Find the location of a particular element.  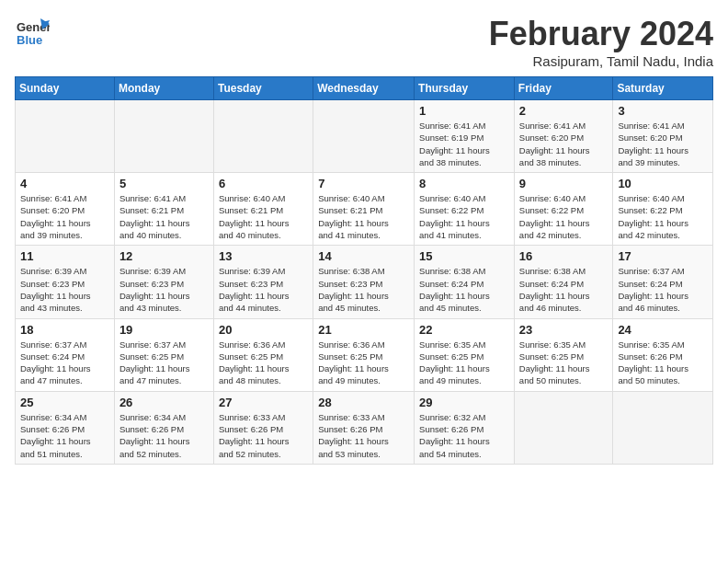

calendar-cell: 5Sunrise: 6:41 AM Sunset: 6:21 PM Daylig… is located at coordinates (164, 210).